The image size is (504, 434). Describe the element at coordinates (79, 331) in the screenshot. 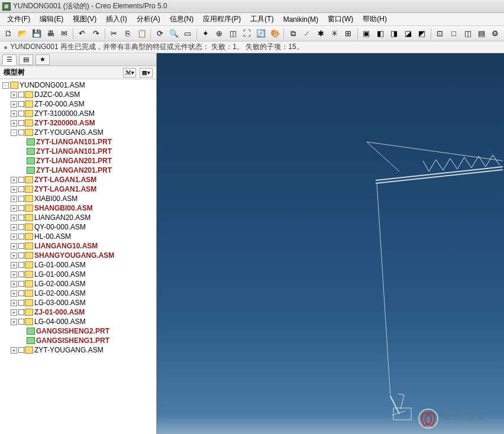

I see `tree-item: GANGSISHENG2.PRT` at that location.